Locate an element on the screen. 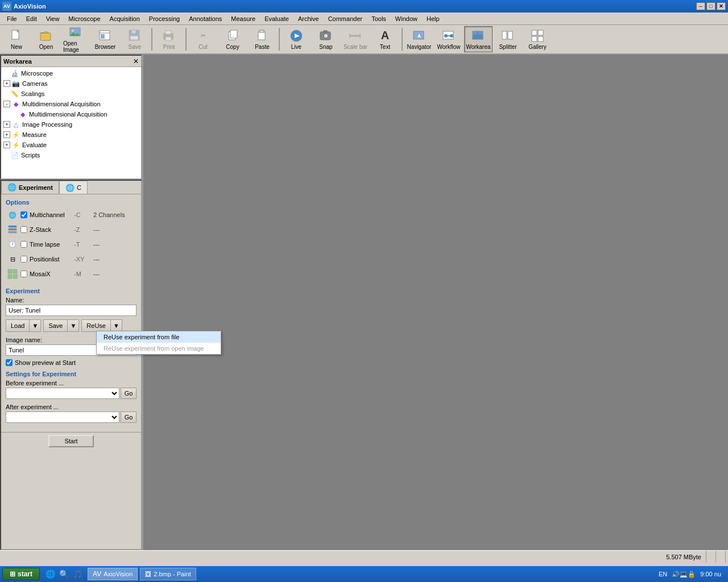 Image resolution: width=728 pixels, height=582 pixels. tree-item-multidim: - ◆ Multidimensional Acquisition is located at coordinates (71, 104).